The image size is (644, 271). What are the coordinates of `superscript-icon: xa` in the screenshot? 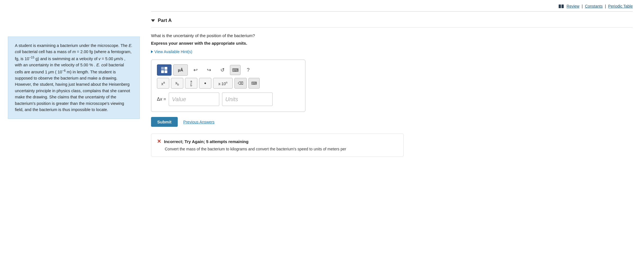 It's located at (163, 83).